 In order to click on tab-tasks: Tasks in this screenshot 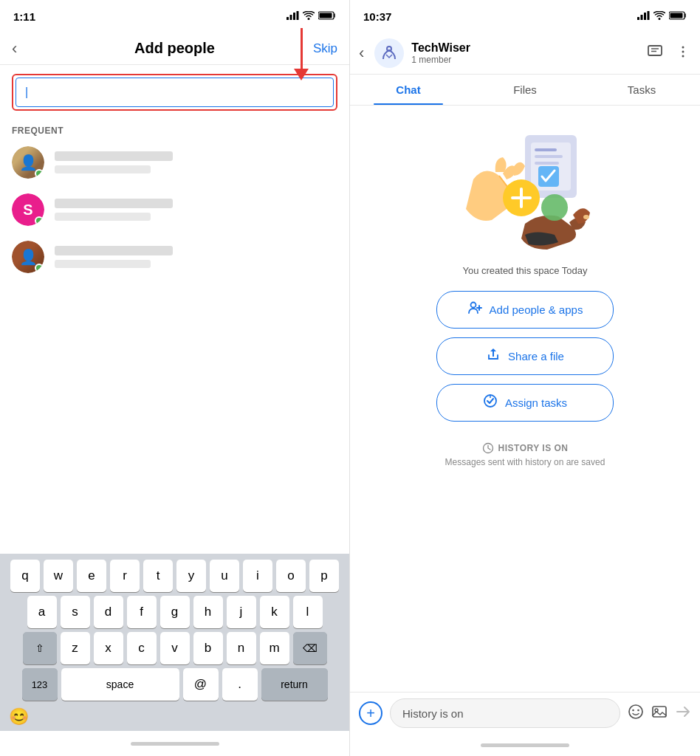, I will do `click(642, 90)`.